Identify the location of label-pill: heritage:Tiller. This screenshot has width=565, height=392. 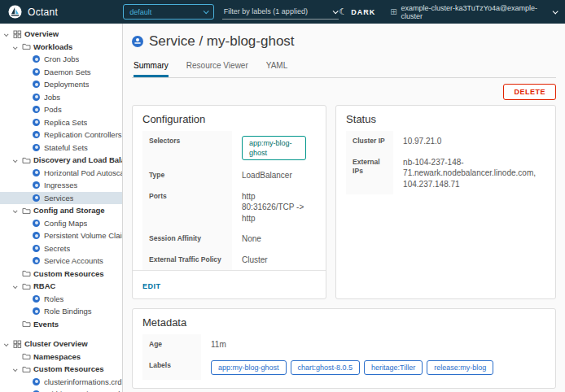
(393, 368).